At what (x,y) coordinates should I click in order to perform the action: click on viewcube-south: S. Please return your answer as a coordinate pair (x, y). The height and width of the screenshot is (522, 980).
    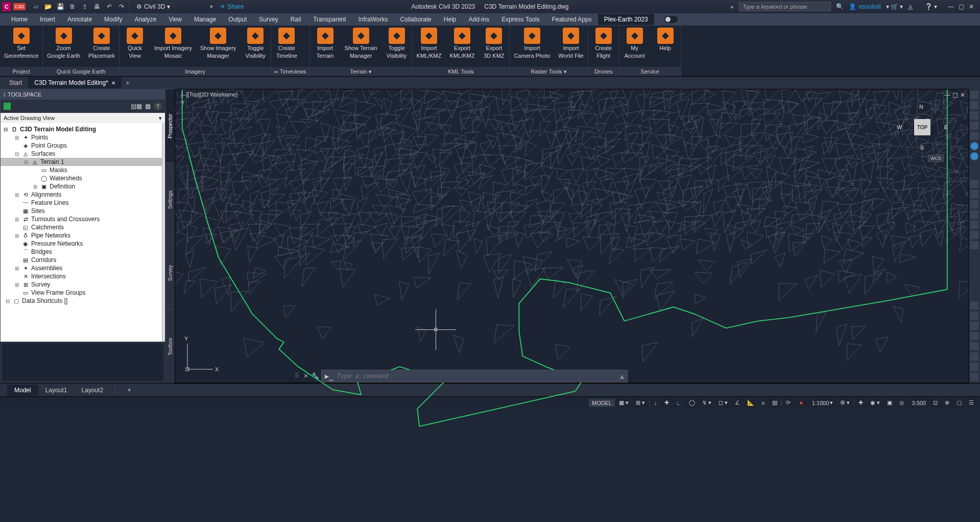
    Looking at the image, I should click on (922, 148).